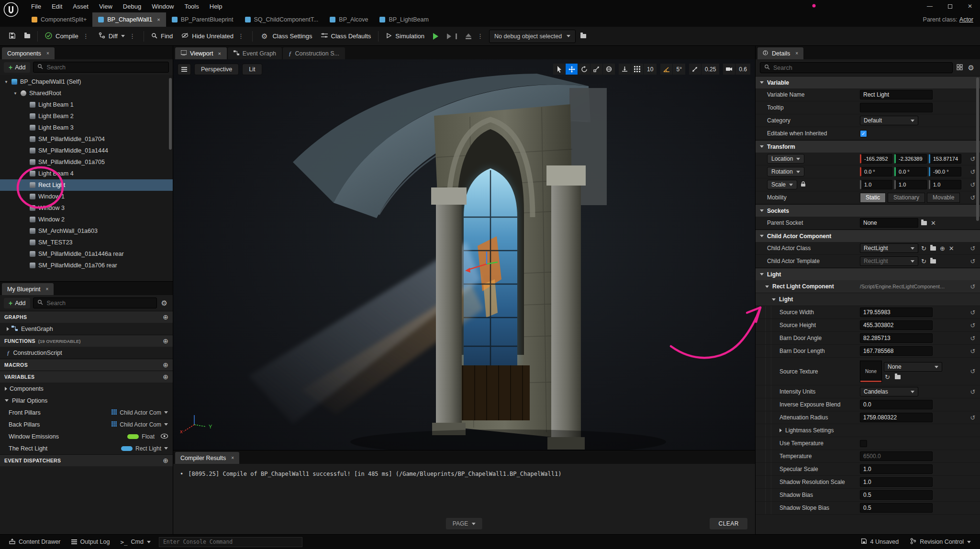  What do you see at coordinates (924, 249) in the screenshot?
I see `use-selected-icon: ↻` at bounding box center [924, 249].